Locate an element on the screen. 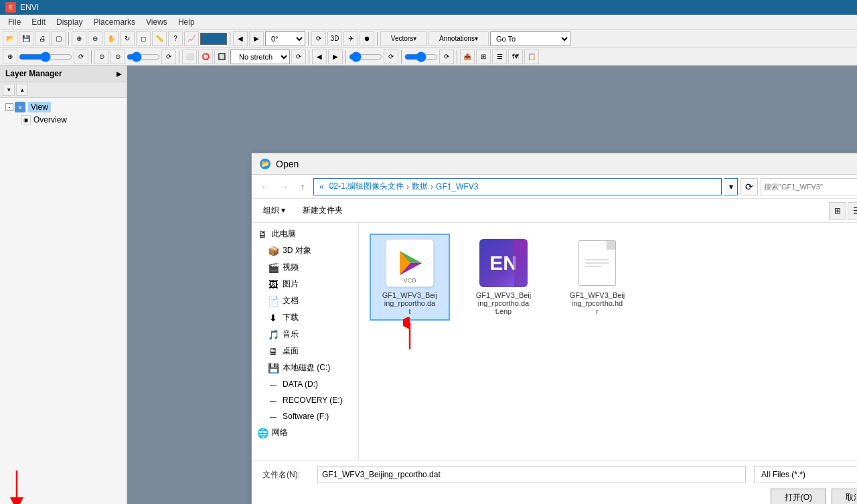 This screenshot has height=504, width=857. nav-item-computer: 🖥 此电脑 is located at coordinates (305, 234).